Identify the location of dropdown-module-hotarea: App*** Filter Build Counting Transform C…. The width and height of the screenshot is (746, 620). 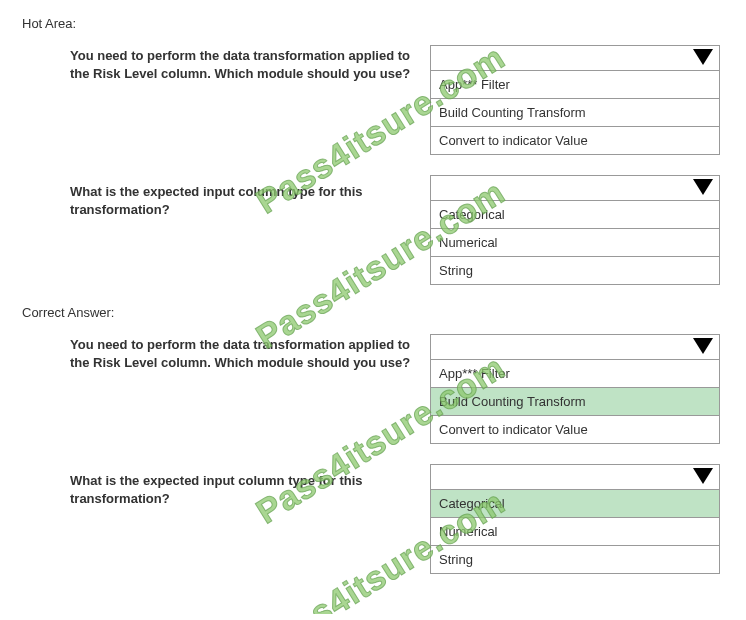
(575, 100).